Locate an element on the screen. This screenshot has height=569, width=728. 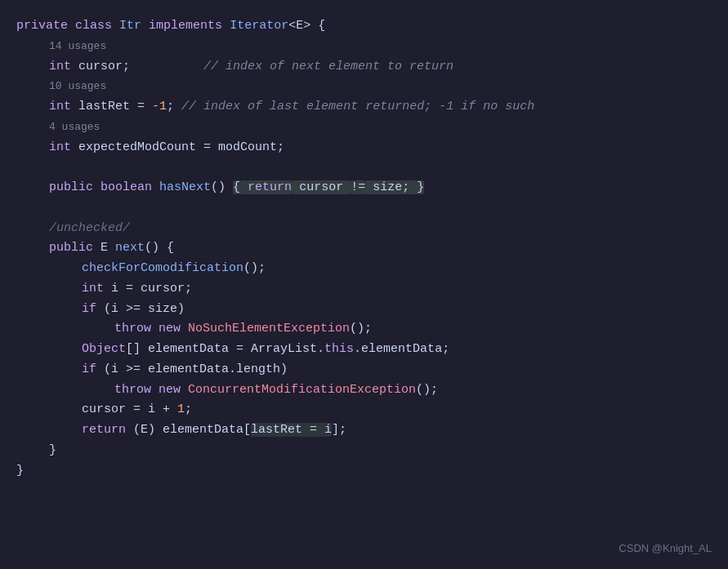
kw-throw-nosuch: throw is located at coordinates (132, 328).